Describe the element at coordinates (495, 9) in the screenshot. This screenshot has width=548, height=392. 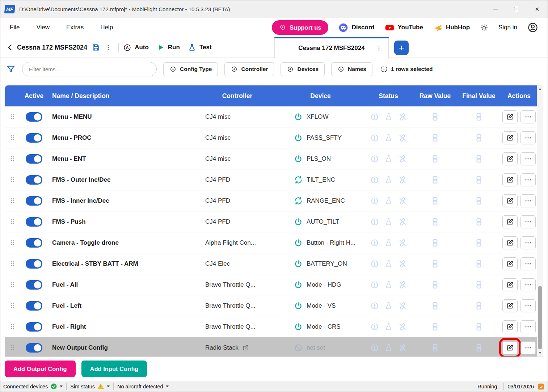
I see `minimize-button` at that location.